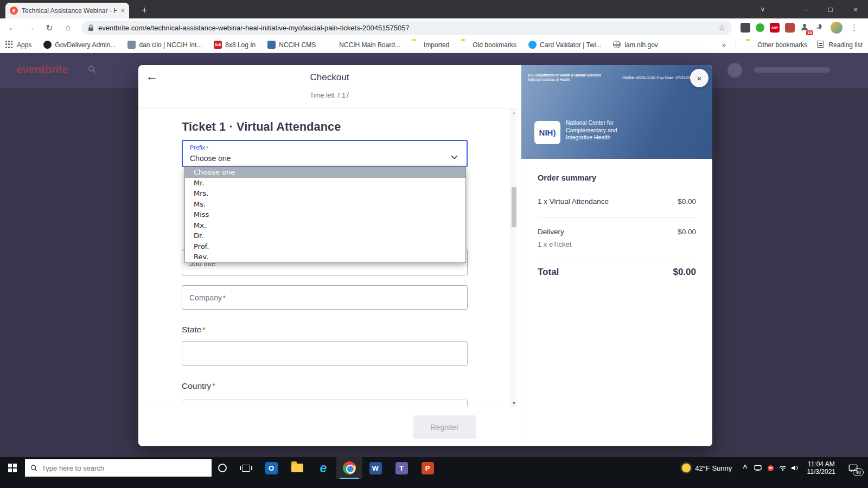 This screenshot has height=488, width=868. Describe the element at coordinates (324, 403) in the screenshot. I see `country-input` at that location.